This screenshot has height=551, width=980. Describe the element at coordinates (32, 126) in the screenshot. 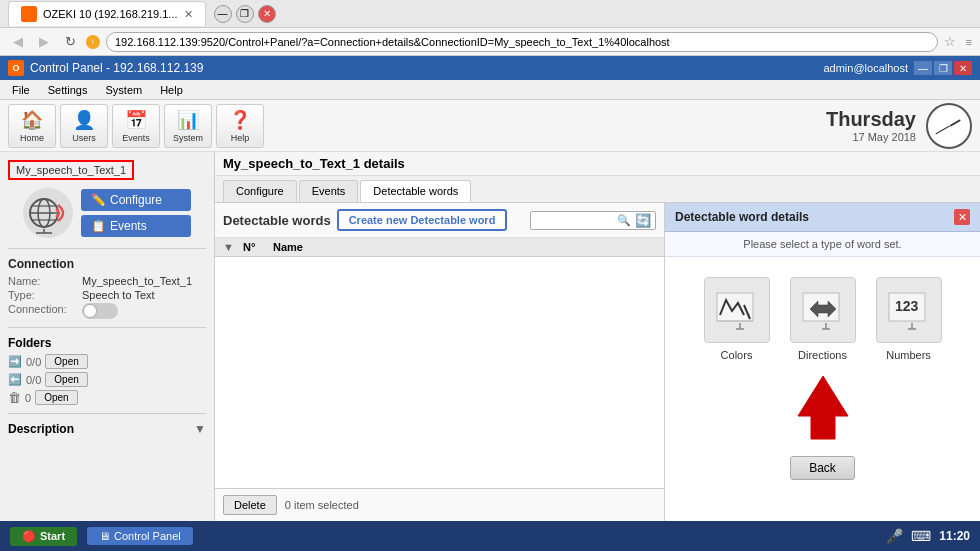

I see `toolbar-home: 🏠 Home` at that location.